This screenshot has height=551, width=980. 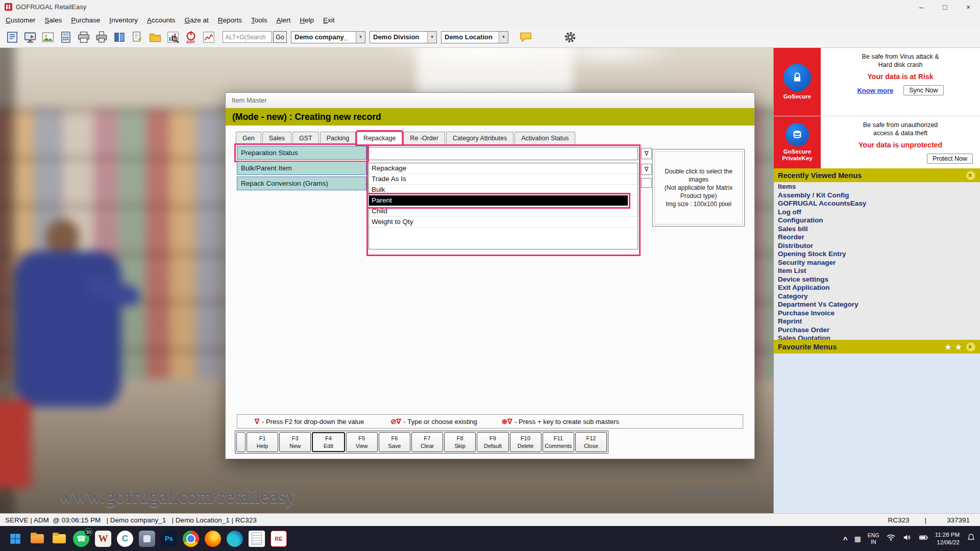 I want to click on recent-menu-item: Opening Stock Entry, so click(x=877, y=254).